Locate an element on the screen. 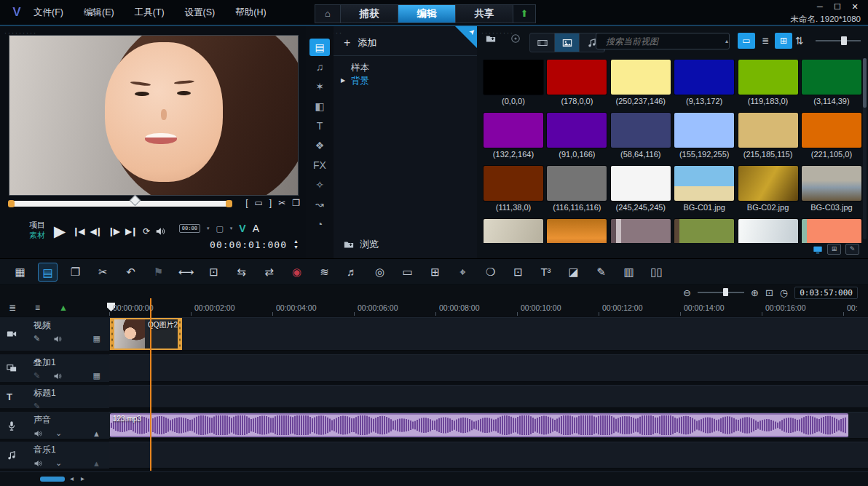 The height and width of the screenshot is (486, 868). menu-file: 文件(F) is located at coordinates (48, 13).